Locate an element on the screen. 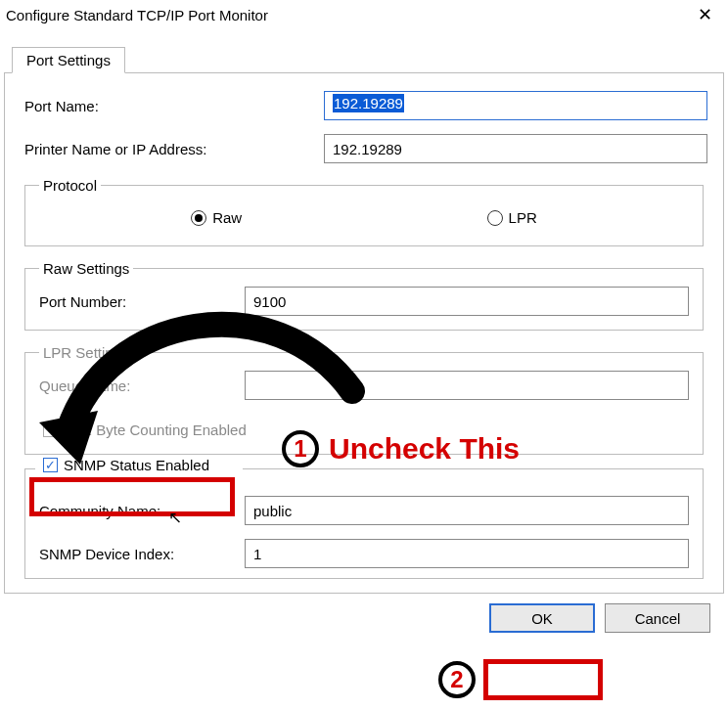  radio-lpr: LPR is located at coordinates (513, 217).